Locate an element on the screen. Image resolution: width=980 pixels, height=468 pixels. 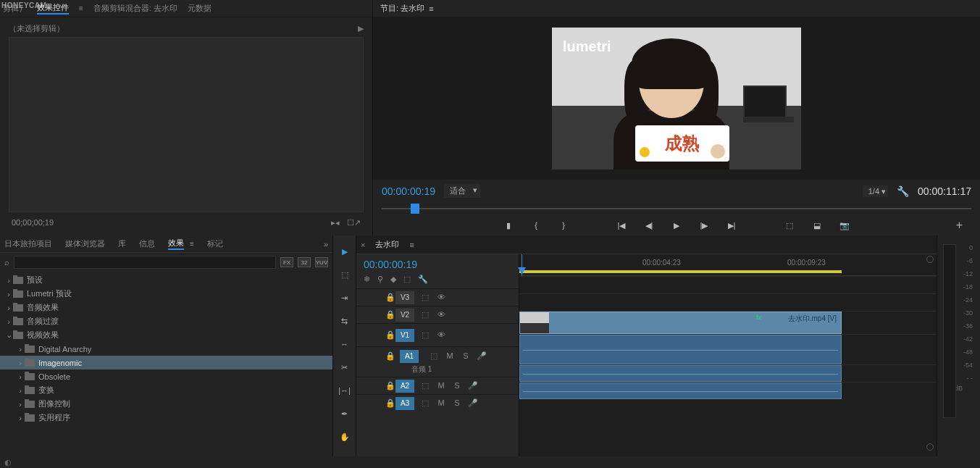
tree-item-obsolete: Obsolete is located at coordinates (167, 377).